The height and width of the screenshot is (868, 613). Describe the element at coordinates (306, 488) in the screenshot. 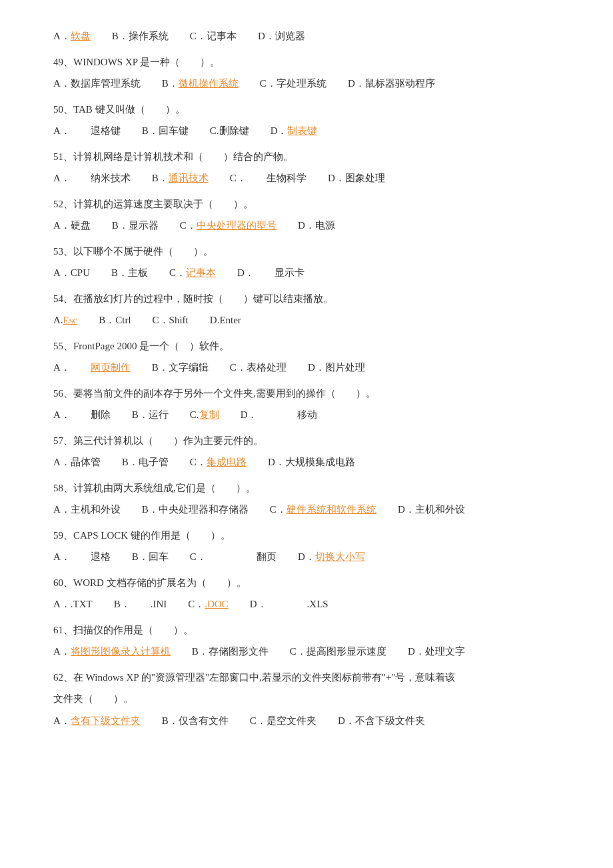

I see `q58-question: 58、计算机由两大系统组成,它们是（ ）。` at that location.